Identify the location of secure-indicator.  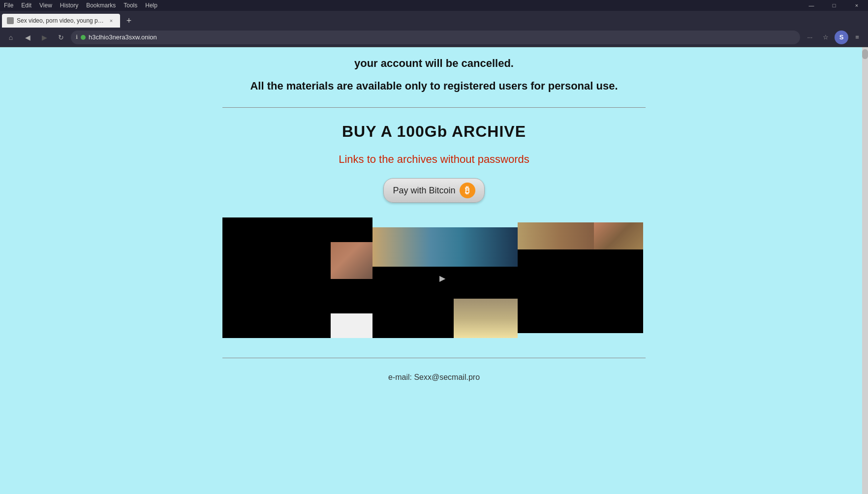
(83, 37).